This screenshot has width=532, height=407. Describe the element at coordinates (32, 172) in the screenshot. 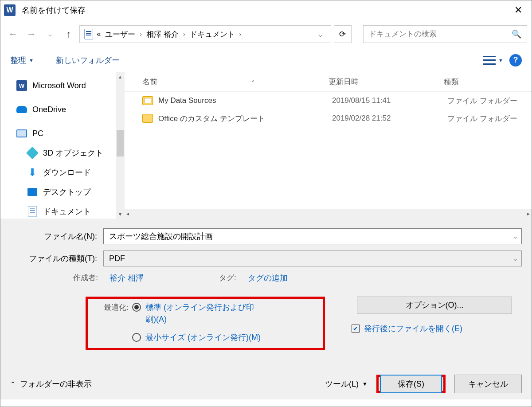

I see `download-icon: ⬇` at that location.